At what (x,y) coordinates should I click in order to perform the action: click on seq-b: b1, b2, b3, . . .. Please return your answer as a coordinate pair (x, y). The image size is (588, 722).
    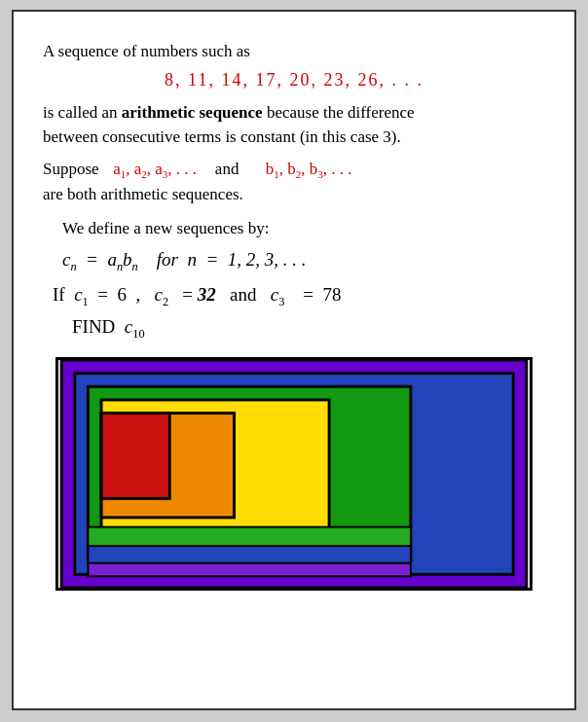
    Looking at the image, I should click on (304, 169).